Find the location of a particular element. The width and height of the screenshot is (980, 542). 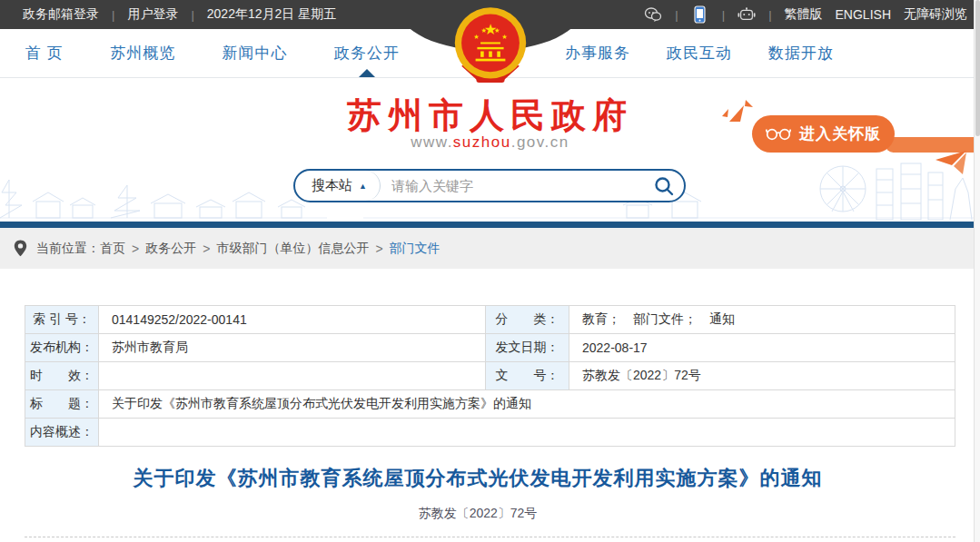

meta-value-category: 教育； 部门文件； 通知 is located at coordinates (763, 320).